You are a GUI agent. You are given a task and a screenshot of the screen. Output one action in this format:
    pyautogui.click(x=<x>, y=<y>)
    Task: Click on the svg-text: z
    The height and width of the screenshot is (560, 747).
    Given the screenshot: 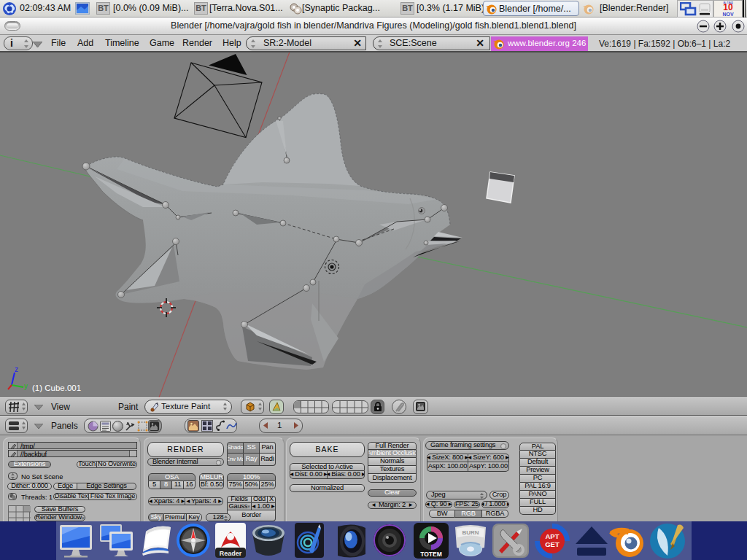 What is the action you would take?
    pyautogui.click(x=16, y=369)
    